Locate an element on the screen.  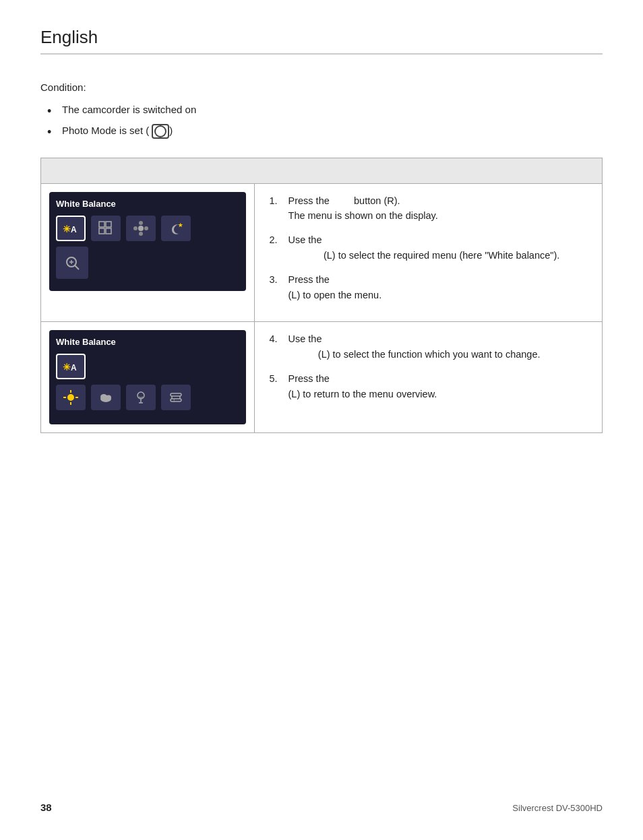
step-5: 5. Press the (L) to return to the menu o… is located at coordinates (429, 387).